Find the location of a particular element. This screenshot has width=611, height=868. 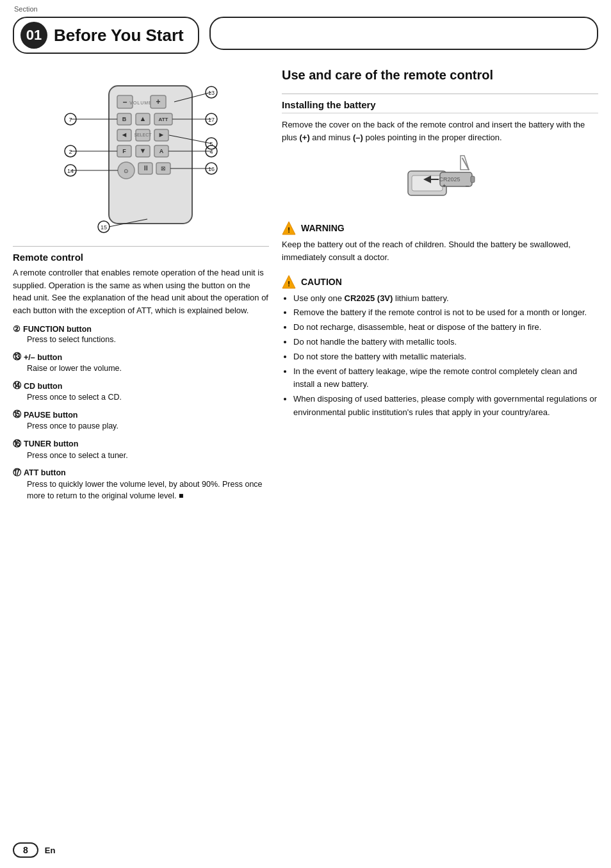

list-item: Do not recharge, disassemble, heat or di… is located at coordinates (446, 328).